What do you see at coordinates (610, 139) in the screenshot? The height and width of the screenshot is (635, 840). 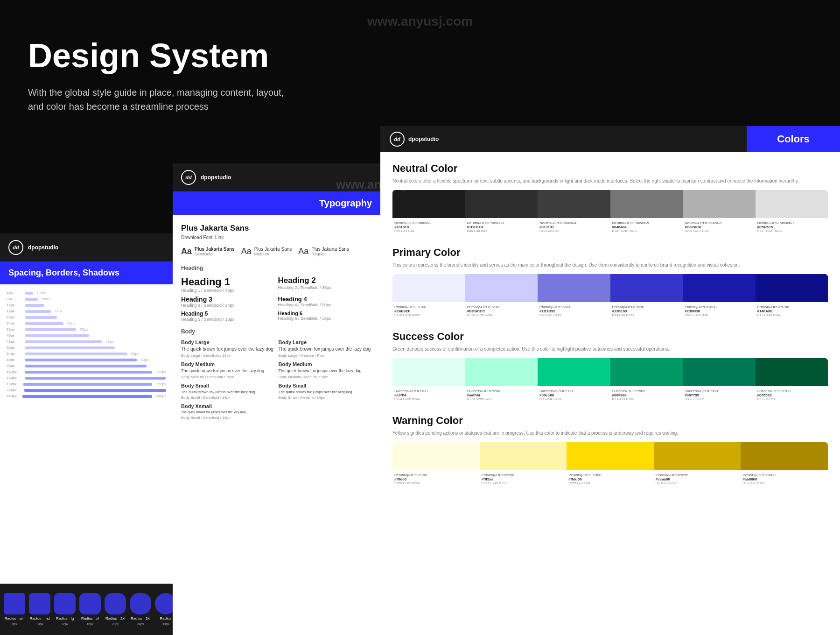 I see `colors-header: dd dpopstudio Colors` at bounding box center [610, 139].